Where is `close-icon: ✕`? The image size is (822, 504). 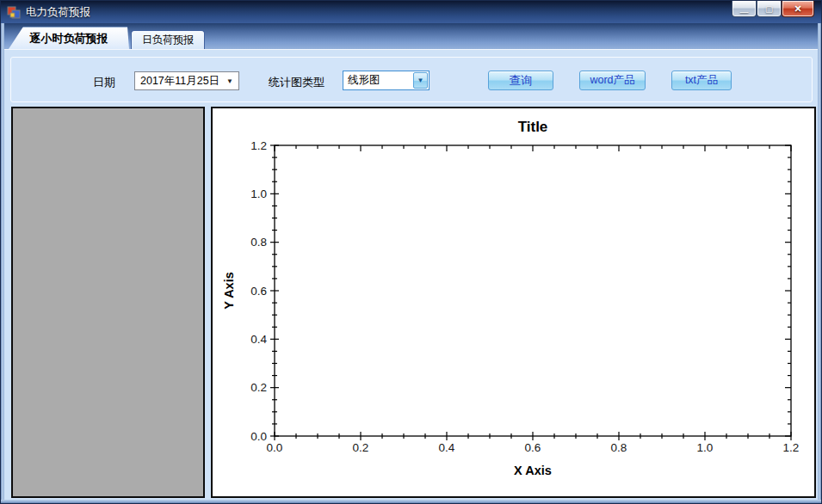
close-icon: ✕ is located at coordinates (797, 9).